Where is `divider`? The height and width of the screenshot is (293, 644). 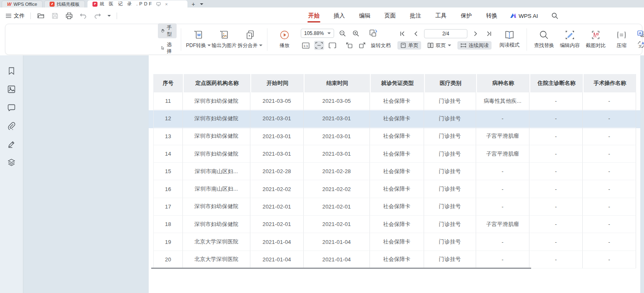
divider is located at coordinates (31, 16).